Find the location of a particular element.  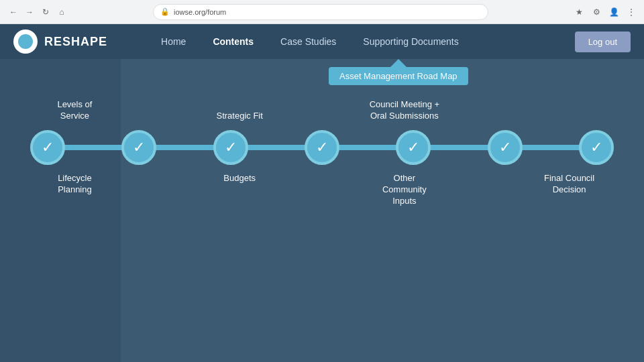

refresh-button: ↻ is located at coordinates (46, 12).